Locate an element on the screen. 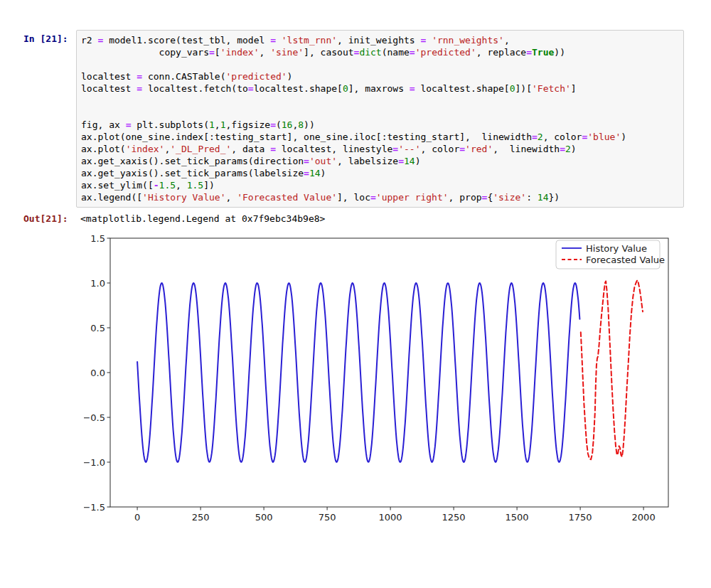 The image size is (711, 588). y-tick-label: 0.5 is located at coordinates (98, 328).